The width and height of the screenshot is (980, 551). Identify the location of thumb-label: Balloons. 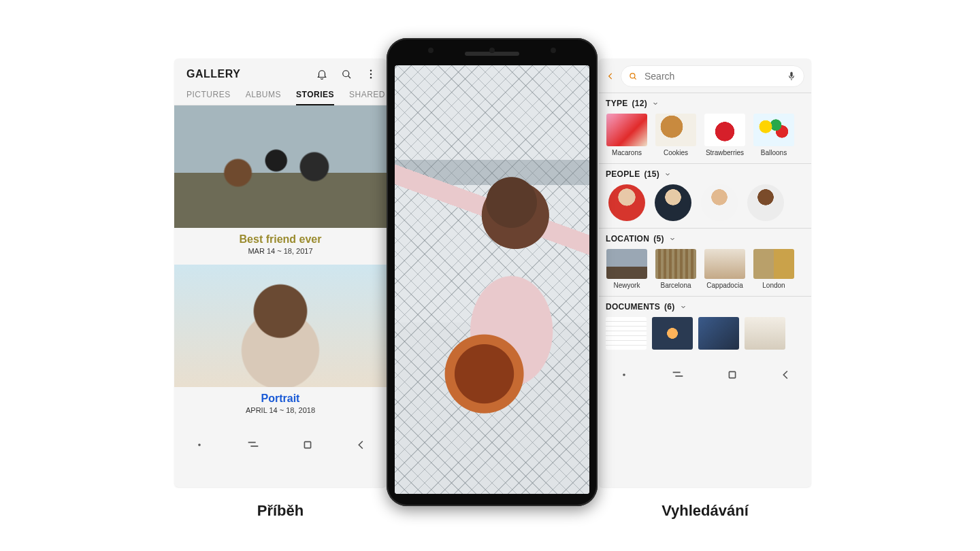
(774, 152).